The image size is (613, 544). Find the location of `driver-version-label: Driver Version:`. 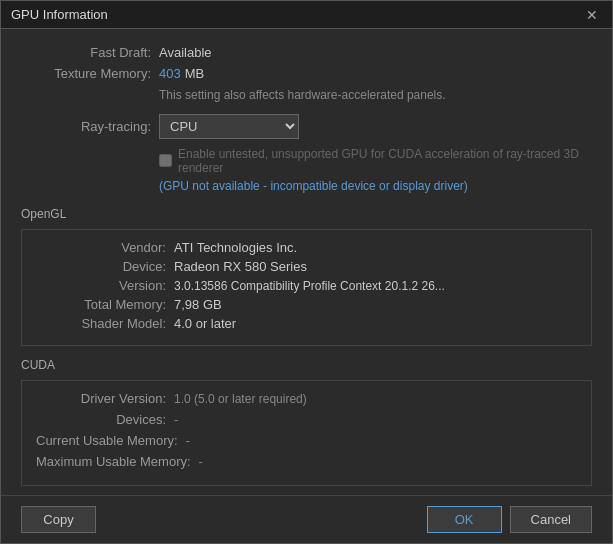

driver-version-label: Driver Version: is located at coordinates (101, 398).